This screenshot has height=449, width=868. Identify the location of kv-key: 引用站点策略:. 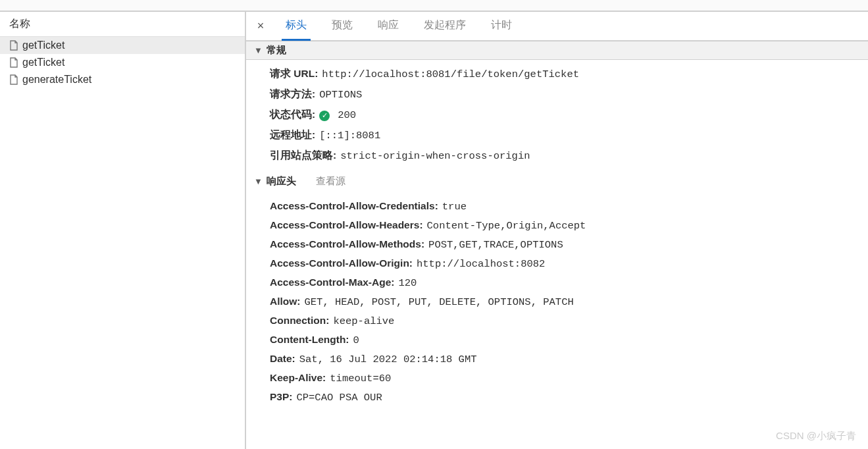
(303, 155).